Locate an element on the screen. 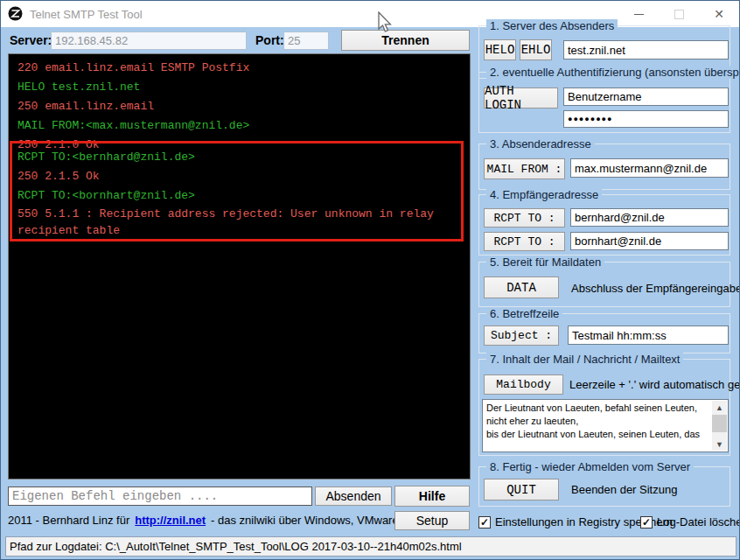  recipient1-input: bernhard@znil.de is located at coordinates (649, 217).